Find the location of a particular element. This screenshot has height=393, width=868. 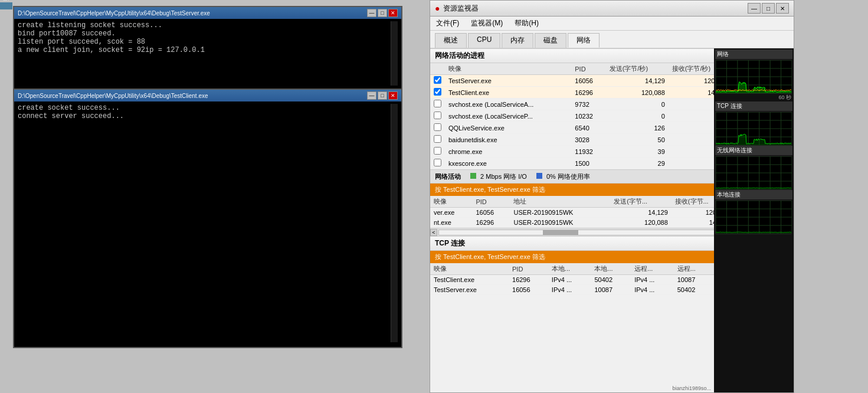

tcp-rport-1: 50402 is located at coordinates (694, 290).